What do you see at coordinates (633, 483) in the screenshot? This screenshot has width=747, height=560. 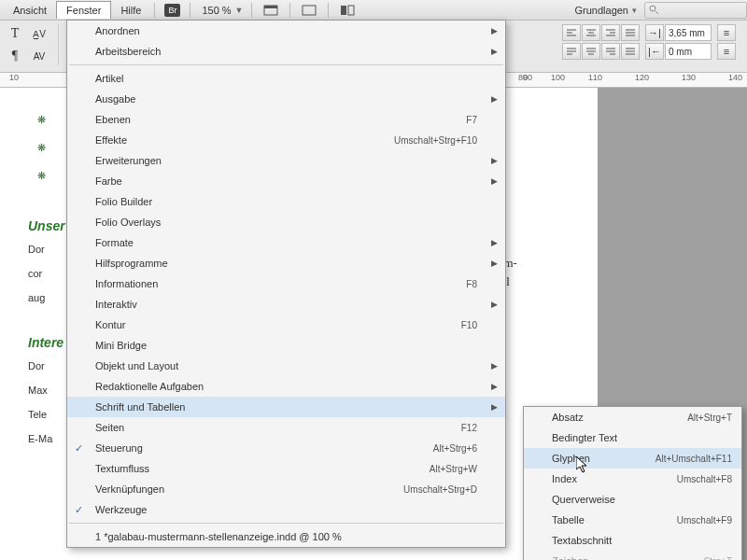 I see `schrift-tabellen-submenu: AbsatzAlt+Strg+T Bedingter Text GlyphenA…` at bounding box center [633, 483].